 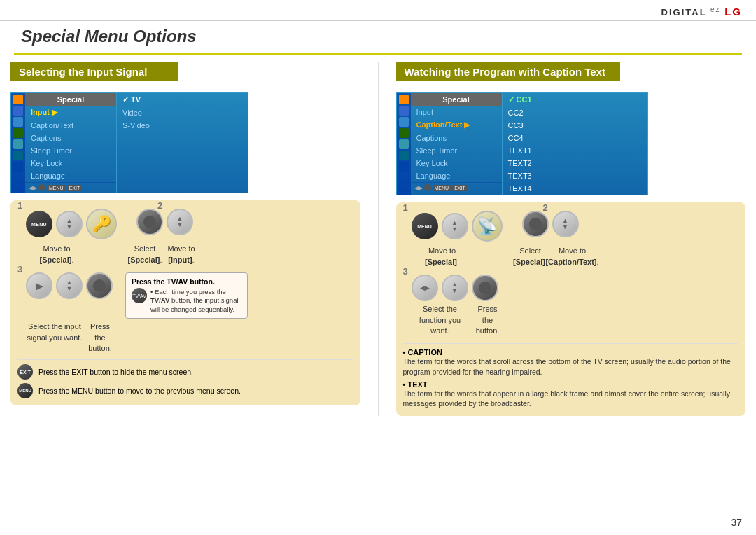 What do you see at coordinates (39, 224) in the screenshot?
I see `left-menu-btn: MENU` at bounding box center [39, 224].